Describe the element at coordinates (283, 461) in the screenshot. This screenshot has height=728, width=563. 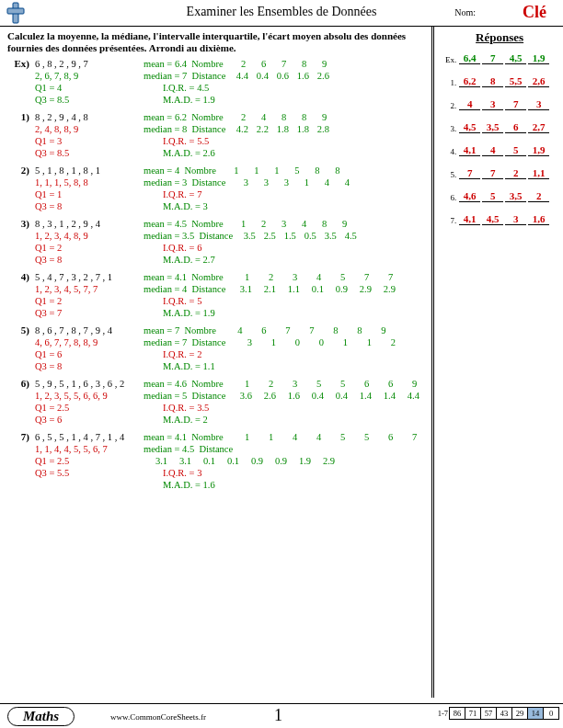
I see `problem-stats: mean = 4.1 Nombre 11445567 median = 4.5 …` at that location.